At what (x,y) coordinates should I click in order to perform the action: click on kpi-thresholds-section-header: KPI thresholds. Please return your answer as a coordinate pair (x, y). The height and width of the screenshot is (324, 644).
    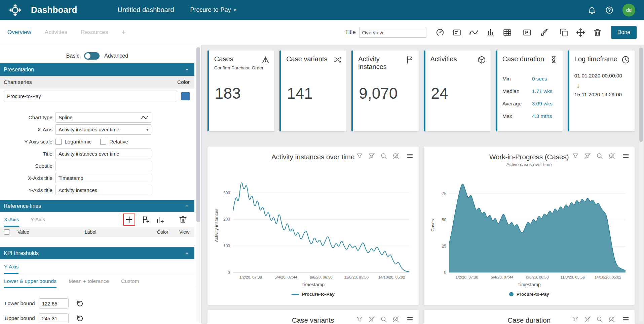
    Looking at the image, I should click on (97, 253).